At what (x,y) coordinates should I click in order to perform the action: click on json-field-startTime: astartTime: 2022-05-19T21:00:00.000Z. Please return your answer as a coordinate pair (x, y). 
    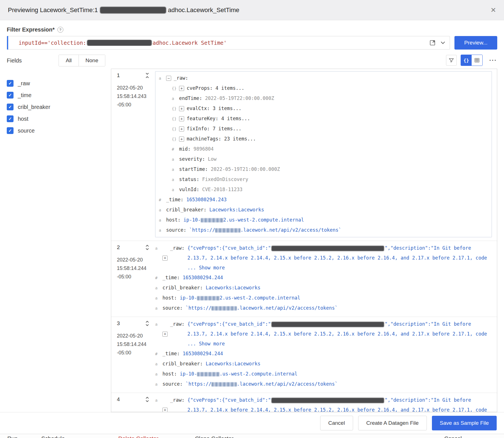
    Looking at the image, I should click on (324, 169).